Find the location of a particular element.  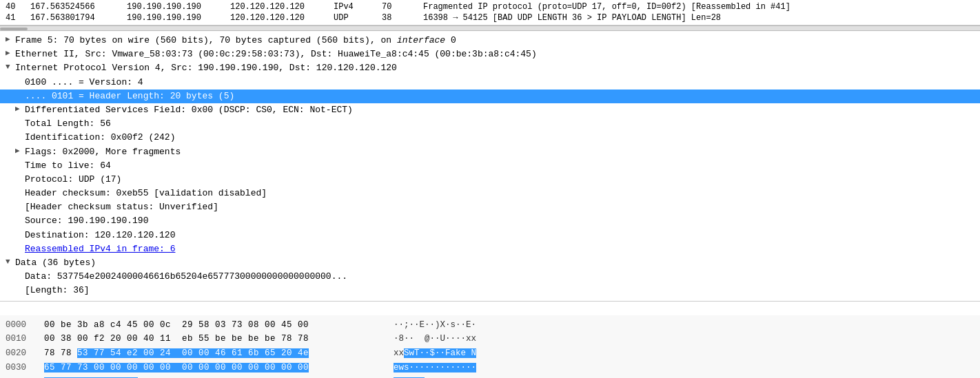

hex-bytes: 00 be 3b a8 c4 45 00 0c 29 58 03 73 08 0… is located at coordinates (205, 325).